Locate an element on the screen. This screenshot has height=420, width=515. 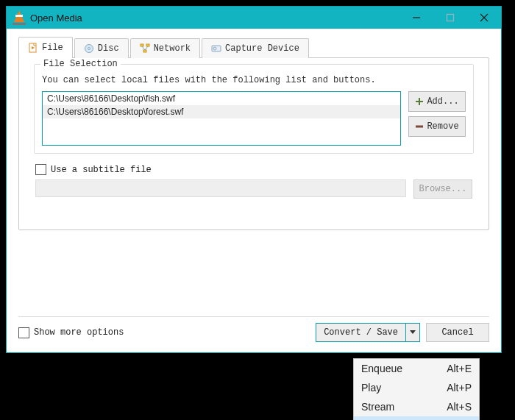
menu-item-shortcut: Alt+S is located at coordinates (459, 407).